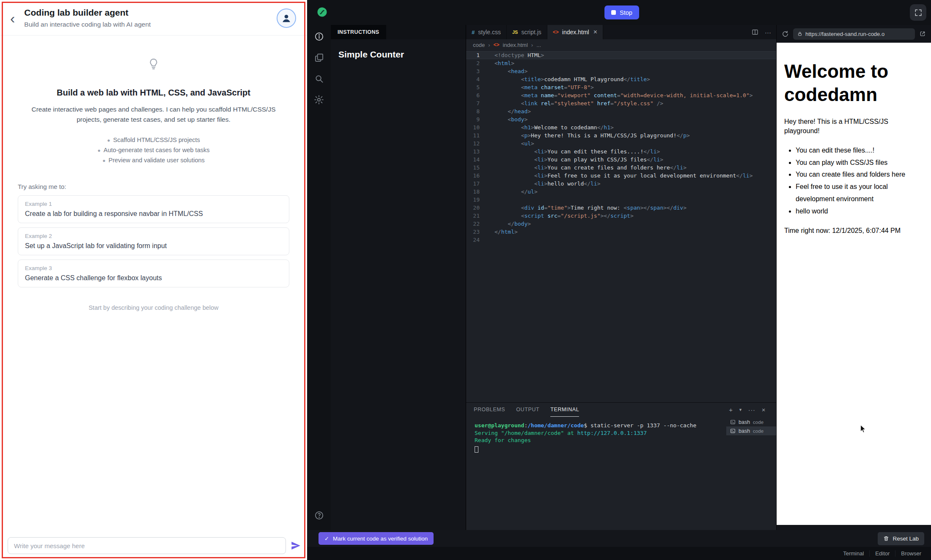 Image resolution: width=931 pixels, height=560 pixels. Describe the element at coordinates (635, 183) in the screenshot. I see `code-line: <li>hello world</li>` at that location.